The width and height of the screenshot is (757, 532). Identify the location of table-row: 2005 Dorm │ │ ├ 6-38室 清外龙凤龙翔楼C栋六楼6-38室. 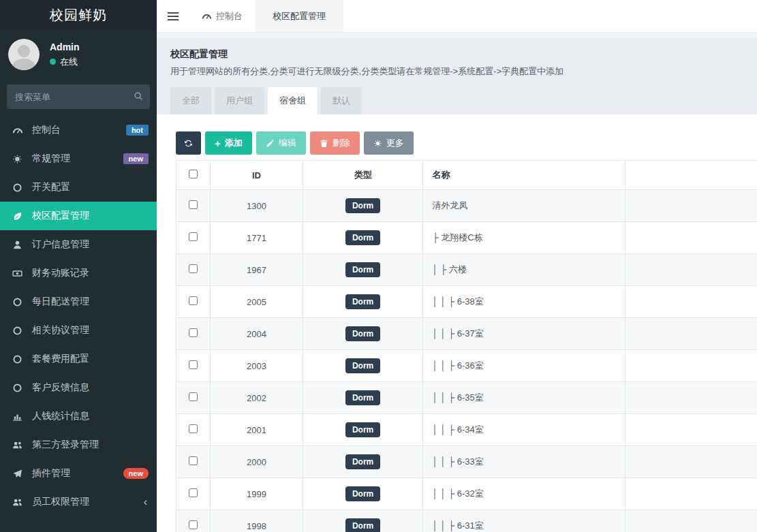
(467, 302).